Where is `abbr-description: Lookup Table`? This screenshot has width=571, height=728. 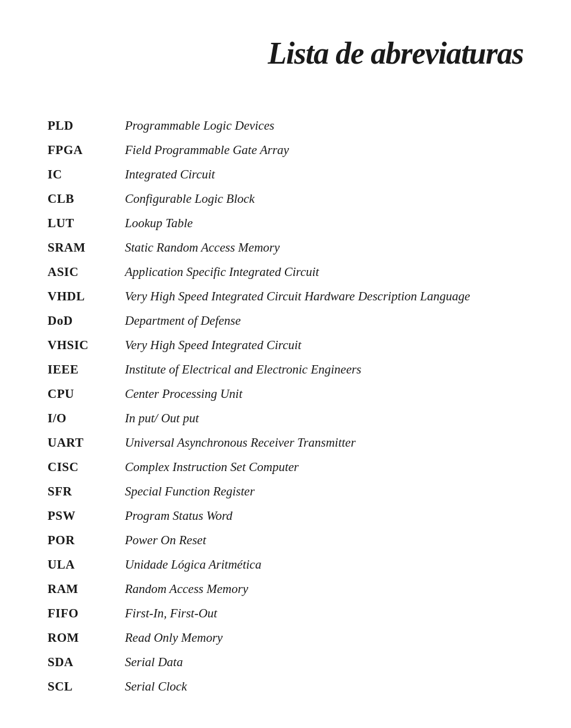
abbr-description: Lookup Table is located at coordinates (324, 224).